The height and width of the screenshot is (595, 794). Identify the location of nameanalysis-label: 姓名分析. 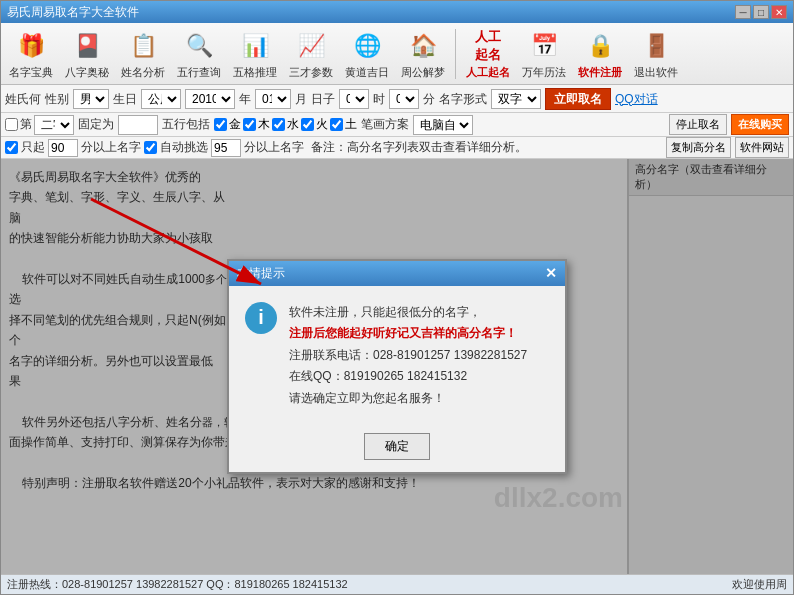
(143, 72).